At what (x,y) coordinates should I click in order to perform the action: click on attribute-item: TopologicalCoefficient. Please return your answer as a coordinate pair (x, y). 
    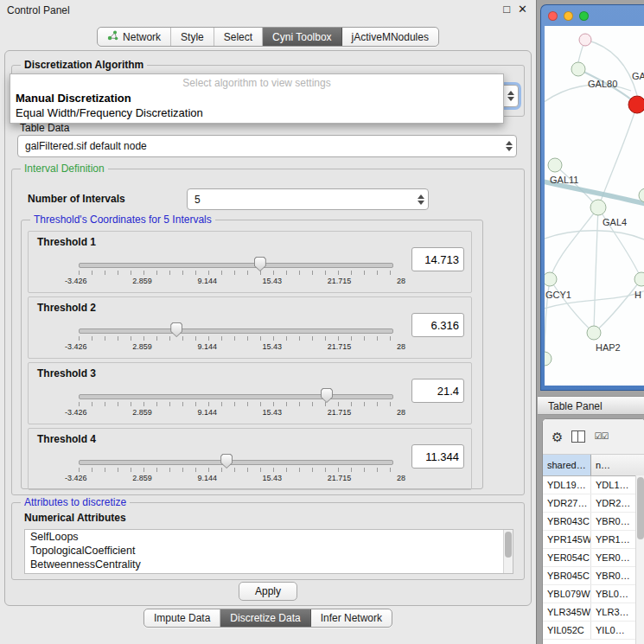
    Looking at the image, I should click on (269, 551).